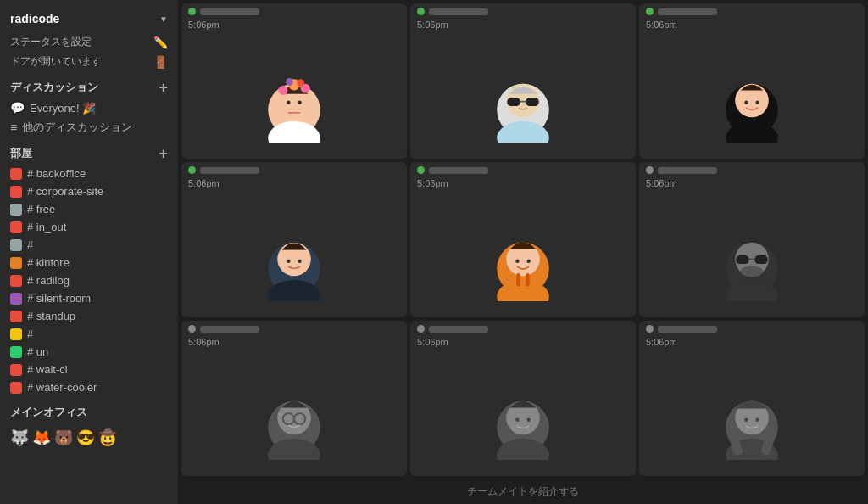 The image size is (868, 504). Describe the element at coordinates (523, 492) in the screenshot. I see `intro-bar: チームメイトを紹介する` at that location.